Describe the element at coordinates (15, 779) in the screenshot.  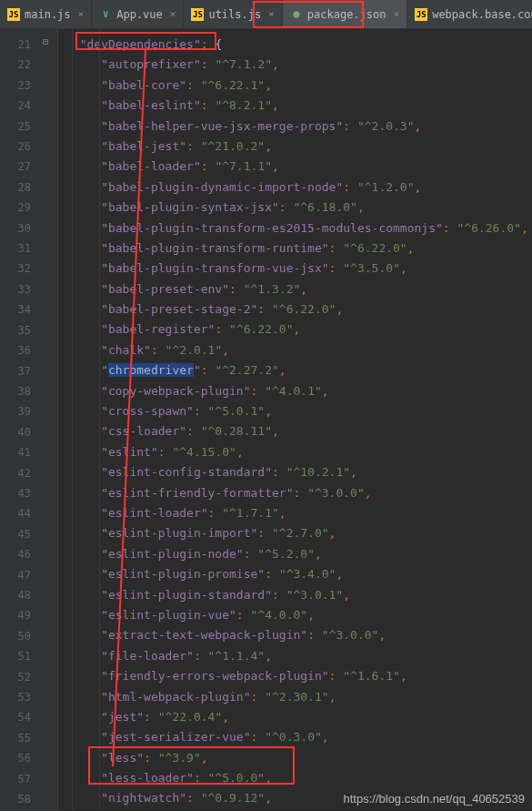
I see `line-number: 57` at that location.